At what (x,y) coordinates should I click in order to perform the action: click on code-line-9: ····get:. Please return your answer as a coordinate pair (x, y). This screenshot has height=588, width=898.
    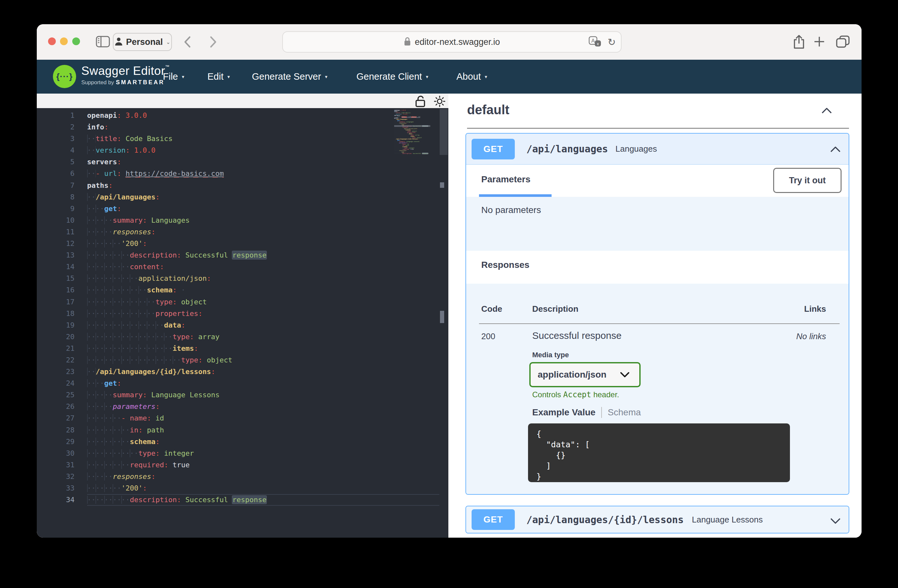
    Looking at the image, I should click on (263, 209).